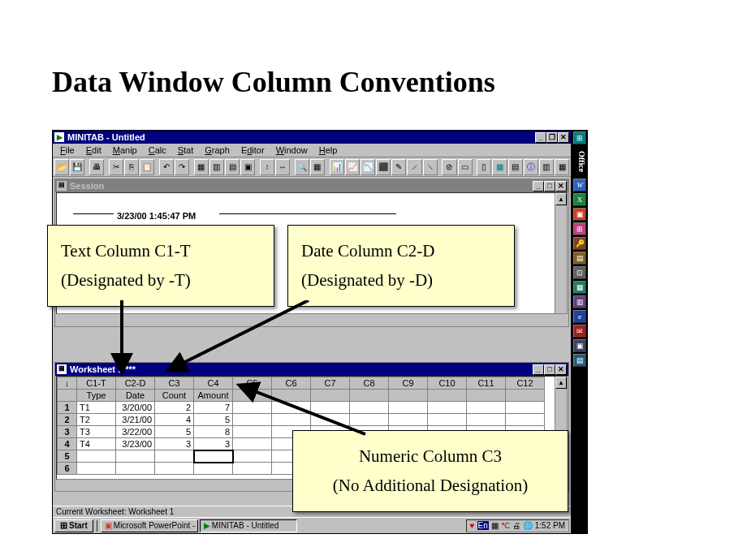 The height and width of the screenshot is (560, 747). What do you see at coordinates (67, 420) in the screenshot?
I see `row-header: 2` at bounding box center [67, 420].